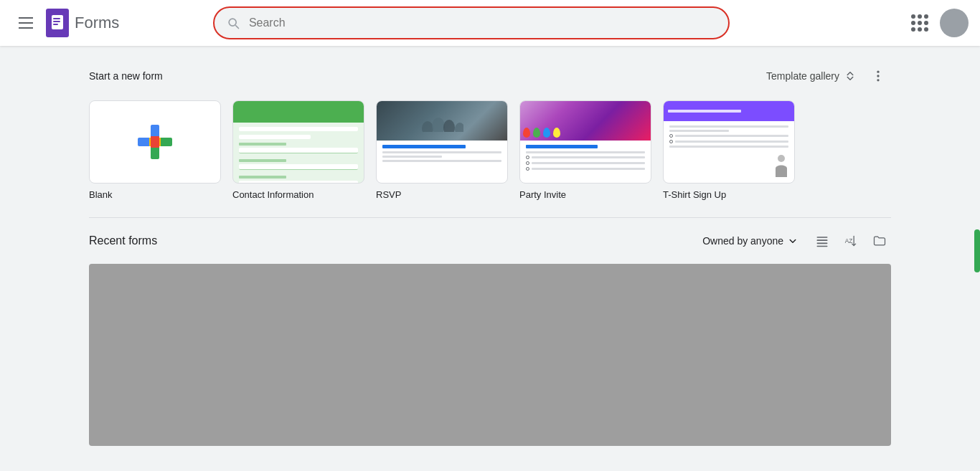 Image resolution: width=980 pixels, height=471 pixels. Describe the element at coordinates (26, 23) in the screenshot. I see `hamburger-icon` at that location.